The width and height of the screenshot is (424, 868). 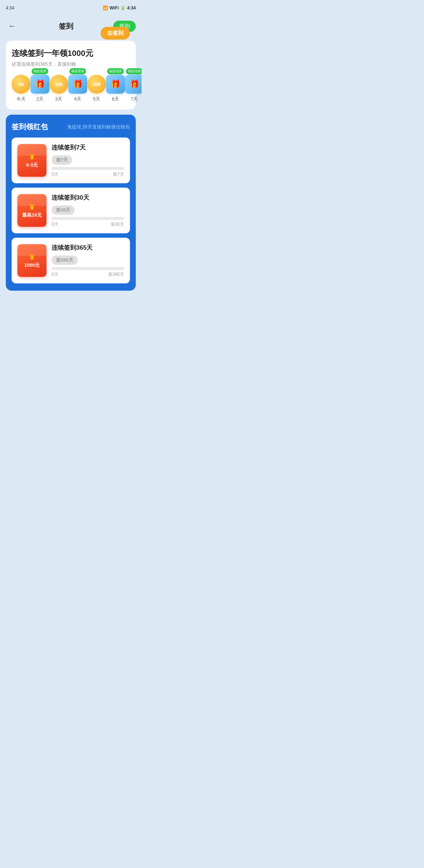 What do you see at coordinates (88, 197) in the screenshot?
I see `rp-name-30days: 连续签到30天` at bounding box center [88, 197].